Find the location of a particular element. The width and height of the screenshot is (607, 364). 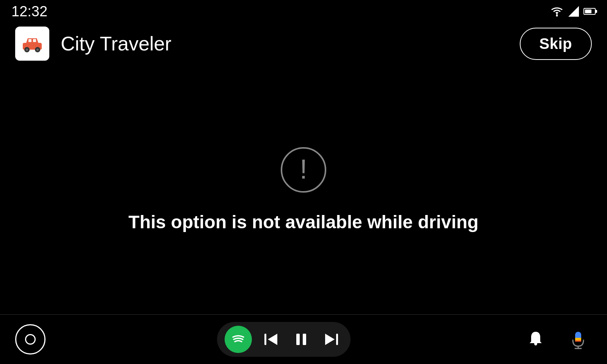

next-icon is located at coordinates (332, 339).